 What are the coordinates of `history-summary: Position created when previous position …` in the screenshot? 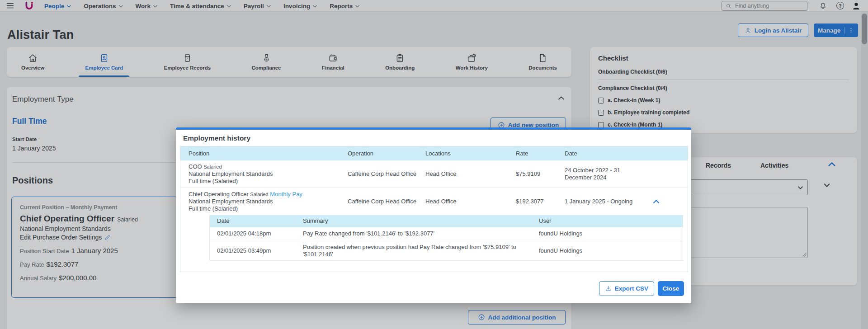 It's located at (421, 251).